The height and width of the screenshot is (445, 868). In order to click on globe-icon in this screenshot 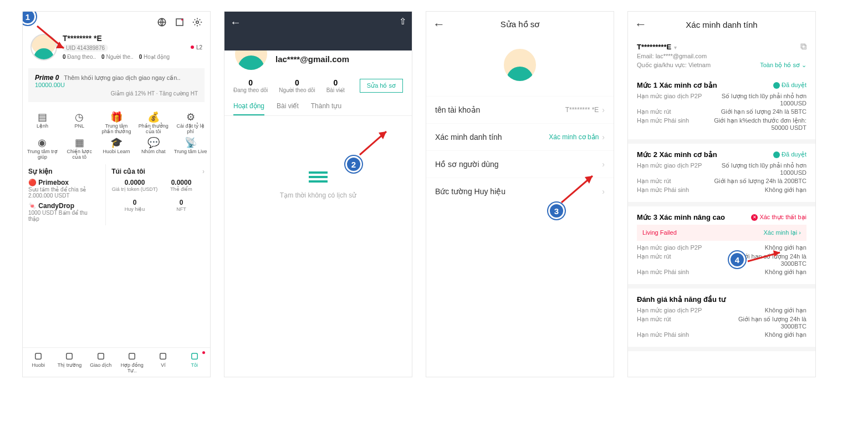, I will do `click(162, 23)`.